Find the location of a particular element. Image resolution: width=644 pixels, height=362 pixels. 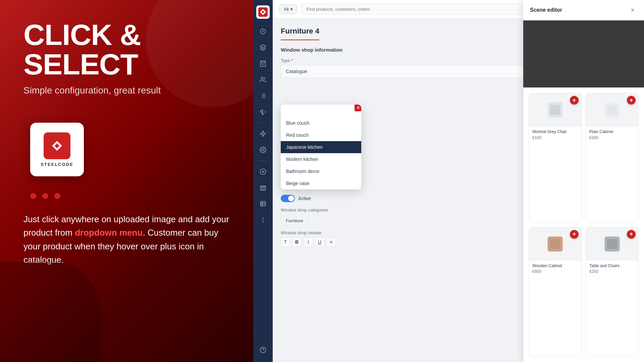

sidebar-item-more is located at coordinates (263, 220).